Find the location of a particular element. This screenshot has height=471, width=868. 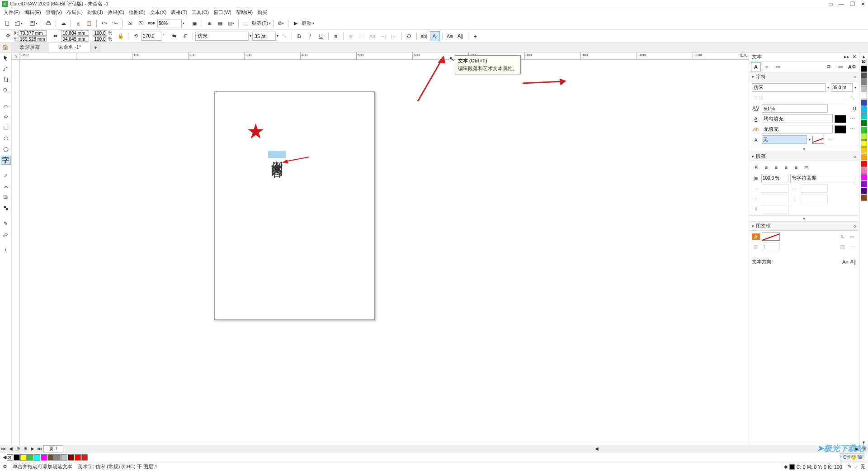

frame-fill-icon: A is located at coordinates (756, 237).